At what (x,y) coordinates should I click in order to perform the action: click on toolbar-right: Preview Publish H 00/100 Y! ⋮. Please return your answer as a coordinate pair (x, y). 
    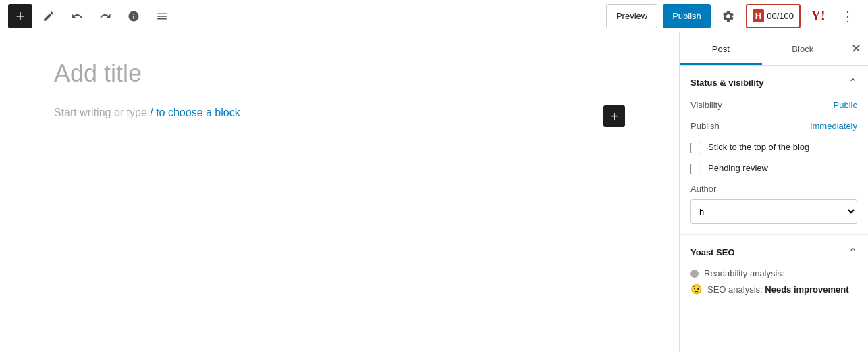
    Looking at the image, I should click on (733, 16).